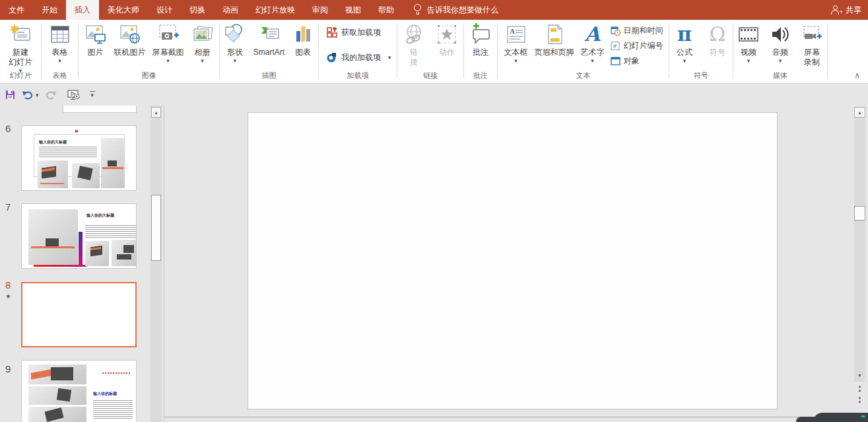 The height and width of the screenshot is (422, 868). Describe the element at coordinates (203, 42) in the screenshot. I see `photo-album-button: 相册 ▾` at that location.